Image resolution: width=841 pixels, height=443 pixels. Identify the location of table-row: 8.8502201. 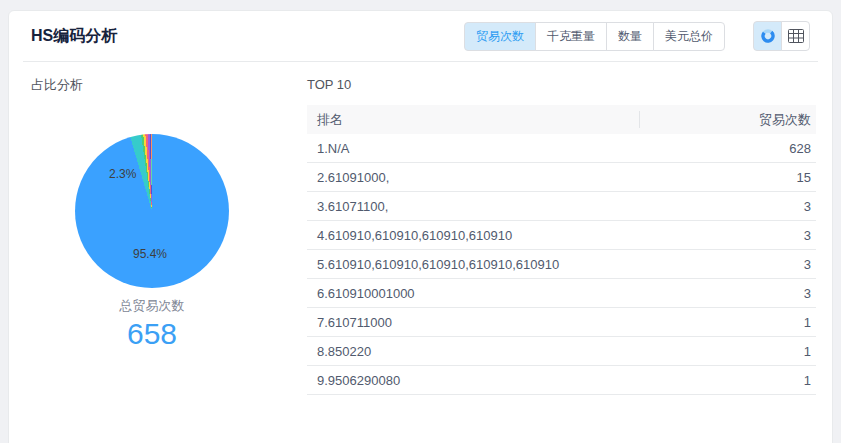
(562, 352).